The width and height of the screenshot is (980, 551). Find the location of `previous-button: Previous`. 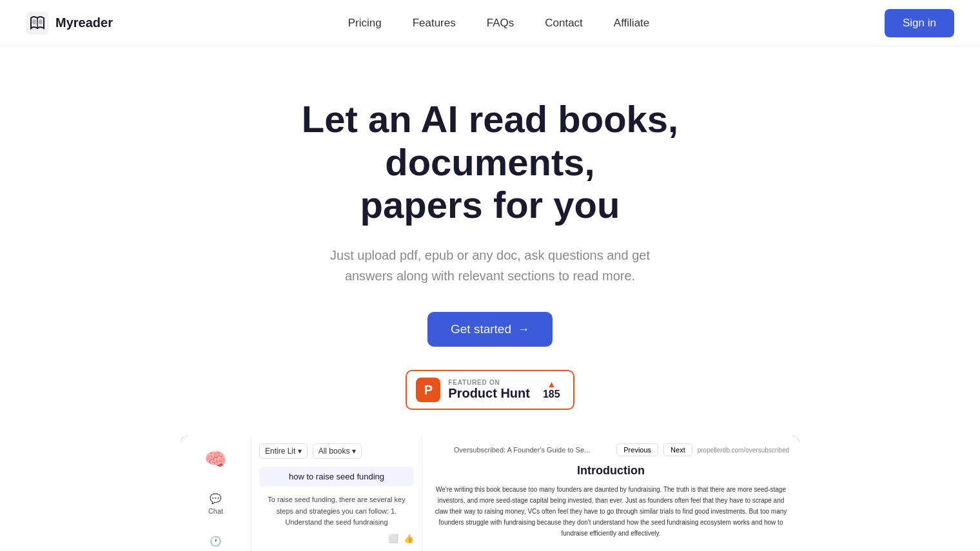

previous-button: Previous is located at coordinates (637, 450).